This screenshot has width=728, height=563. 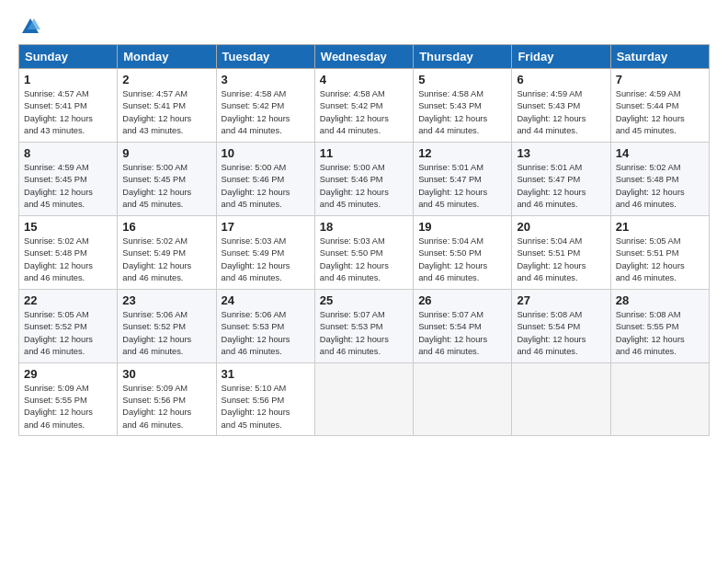 I want to click on day-info: Sunrise: 5:05 AM Sunset: 5:52 PM Dayligh…, so click(x=68, y=334).